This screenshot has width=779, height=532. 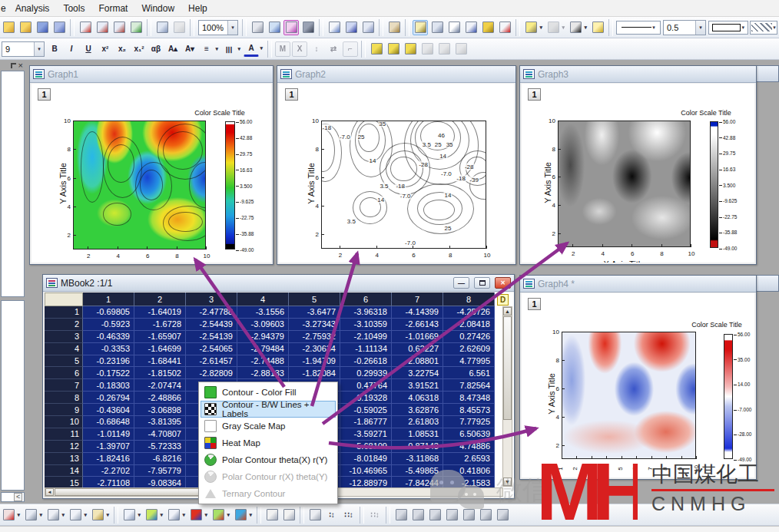 I want to click on matrix-cell: -0.43604, so click(x=109, y=410).